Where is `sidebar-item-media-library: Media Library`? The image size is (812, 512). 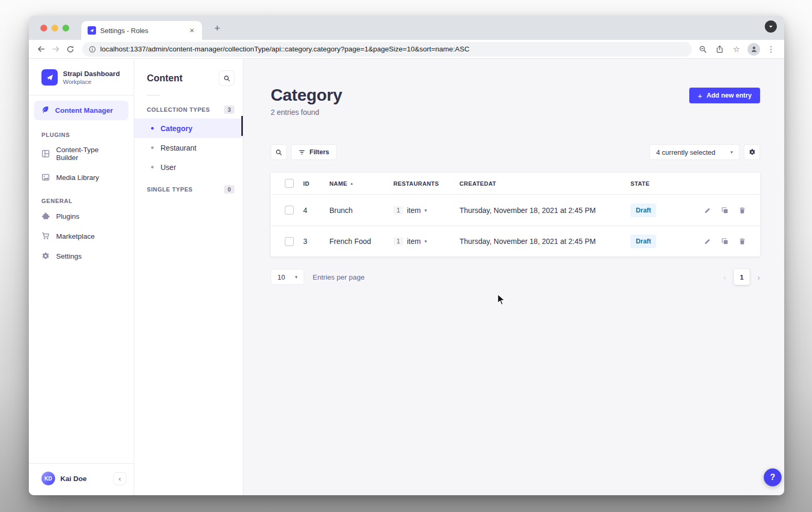
sidebar-item-media-library: Media Library is located at coordinates (81, 177).